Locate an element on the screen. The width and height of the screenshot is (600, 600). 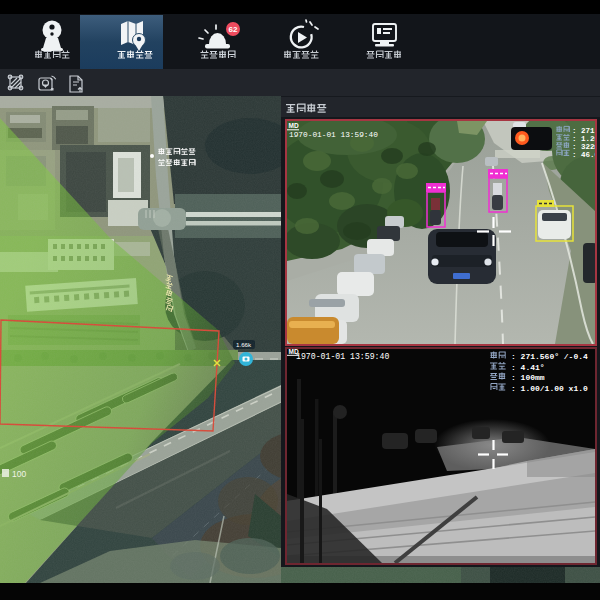
svg-text:: 1.00/1.00 x1.0: : 1.00/1.00 x1.0 is located at coordinates (550, 388).